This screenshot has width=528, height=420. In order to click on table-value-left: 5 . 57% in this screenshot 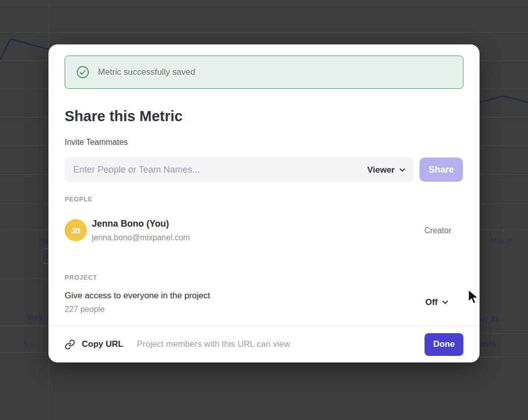, I will do `click(36, 344)`.